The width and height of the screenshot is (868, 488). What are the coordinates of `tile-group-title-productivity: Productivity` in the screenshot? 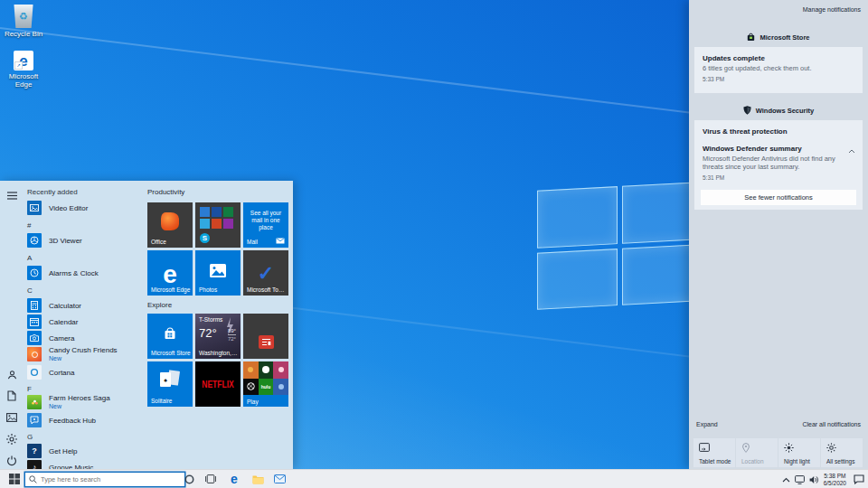 It's located at (166, 192).